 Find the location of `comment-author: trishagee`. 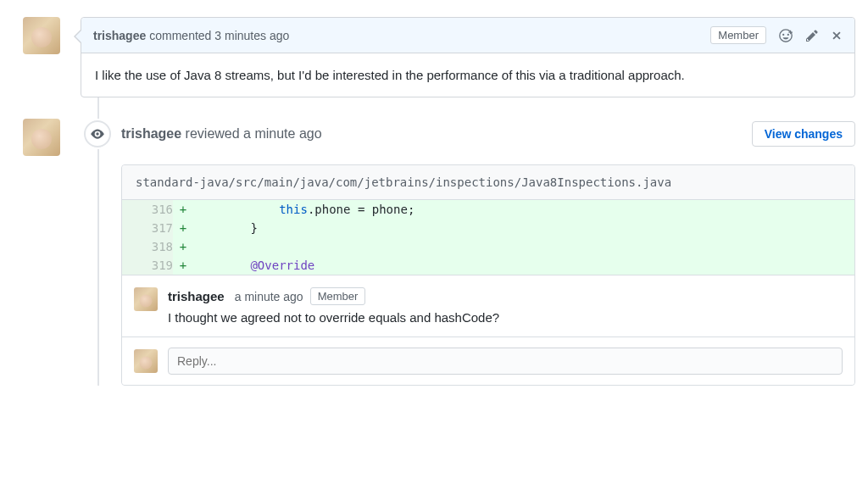

comment-author: trishagee is located at coordinates (120, 36).